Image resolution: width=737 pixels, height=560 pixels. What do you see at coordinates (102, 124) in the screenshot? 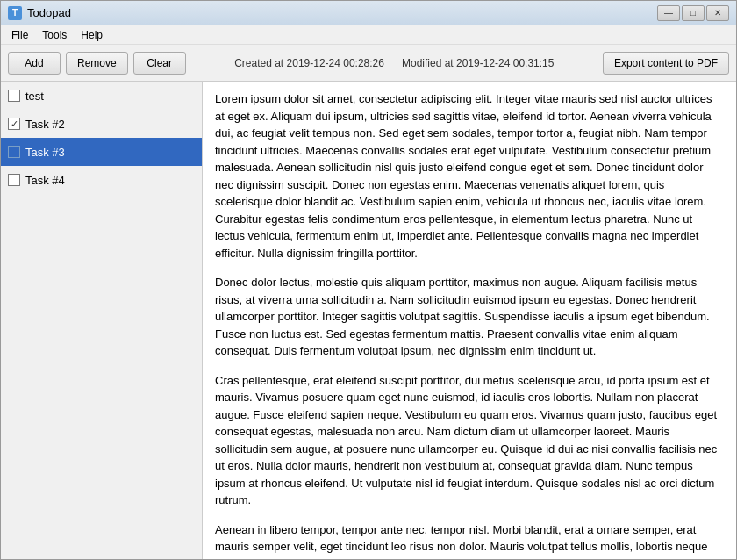
I see `sidebar-item-task2: Task #2` at bounding box center [102, 124].